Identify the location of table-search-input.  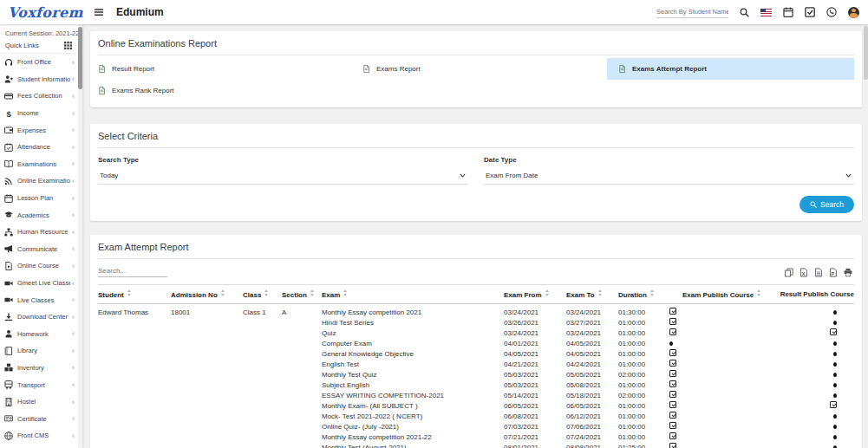
(133, 271).